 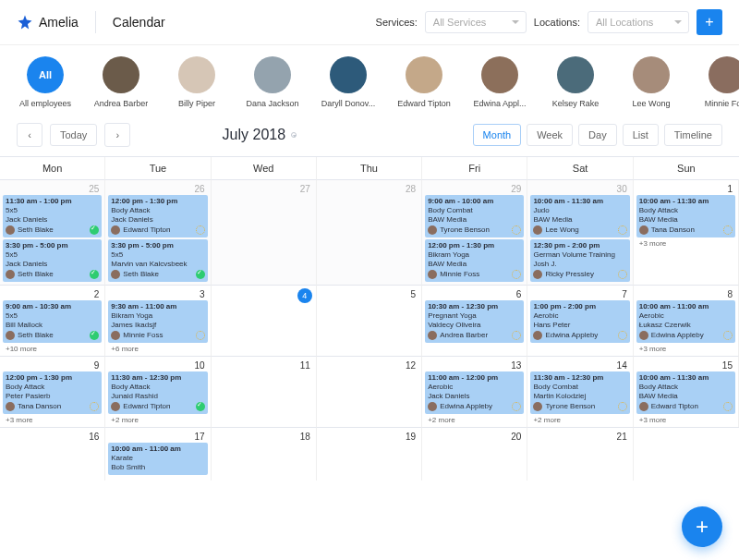 What do you see at coordinates (475, 392) in the screenshot?
I see `calendar-cell: 1311:00 am - 12:00 pmAerobicJack Daniels…` at bounding box center [475, 392].